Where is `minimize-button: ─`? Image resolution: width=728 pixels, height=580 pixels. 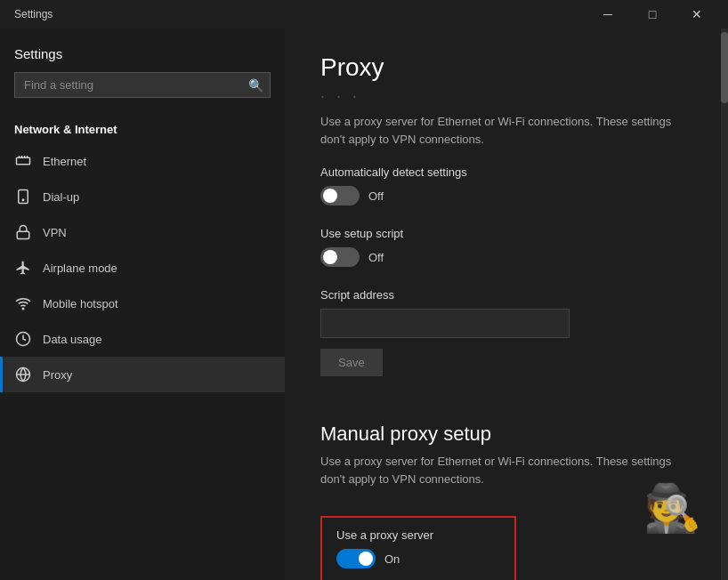
minimize-button: ─ is located at coordinates (608, 14).